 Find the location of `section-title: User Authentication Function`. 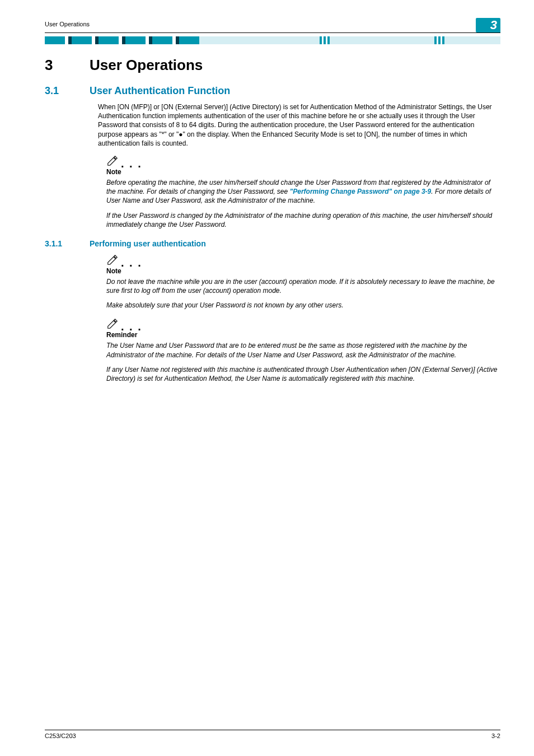

section-title: User Authentication Function is located at coordinates (160, 91).